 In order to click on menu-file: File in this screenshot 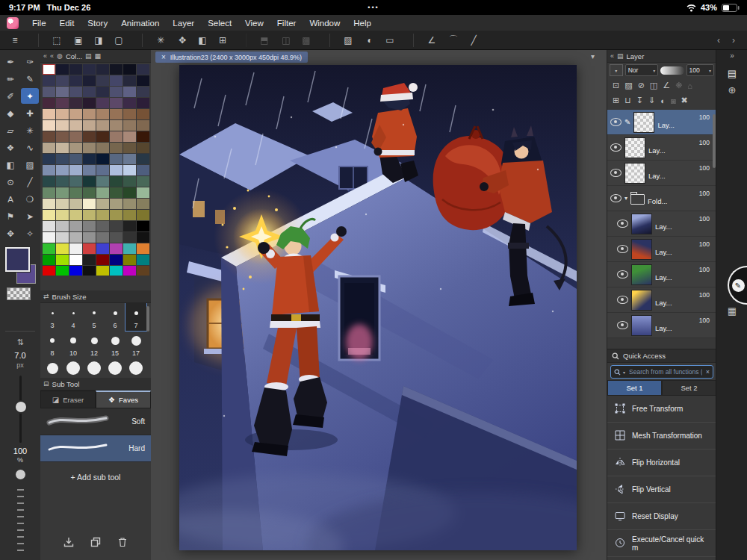, I will do `click(39, 23)`.